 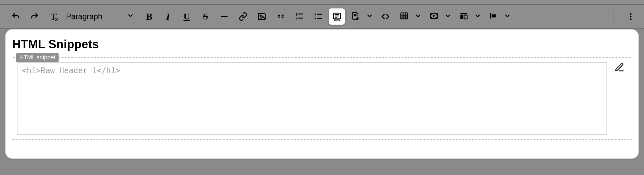 I want to click on undo-icon, so click(x=16, y=17).